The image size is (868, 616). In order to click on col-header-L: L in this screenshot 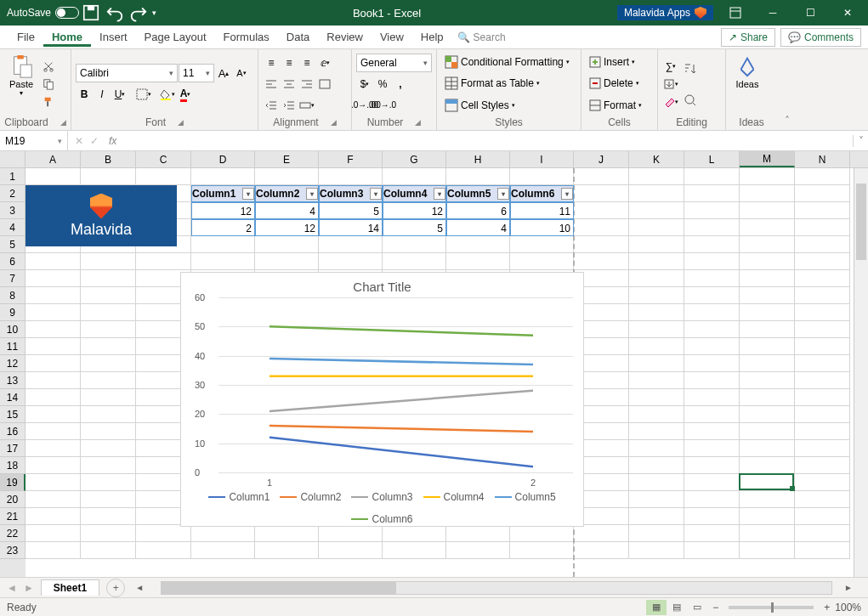, I will do `click(712, 160)`.